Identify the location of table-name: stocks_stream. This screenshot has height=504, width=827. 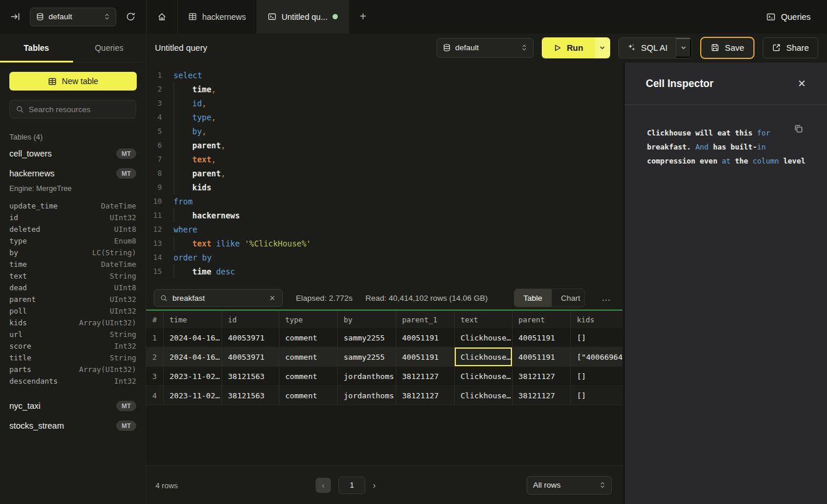
(63, 426).